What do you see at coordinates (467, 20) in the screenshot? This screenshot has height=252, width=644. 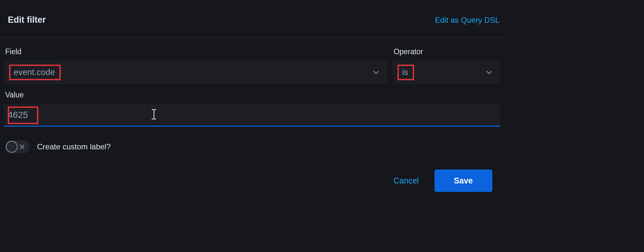 I see `edit-as-query-dsl-link: Edit as Query DSL` at bounding box center [467, 20].